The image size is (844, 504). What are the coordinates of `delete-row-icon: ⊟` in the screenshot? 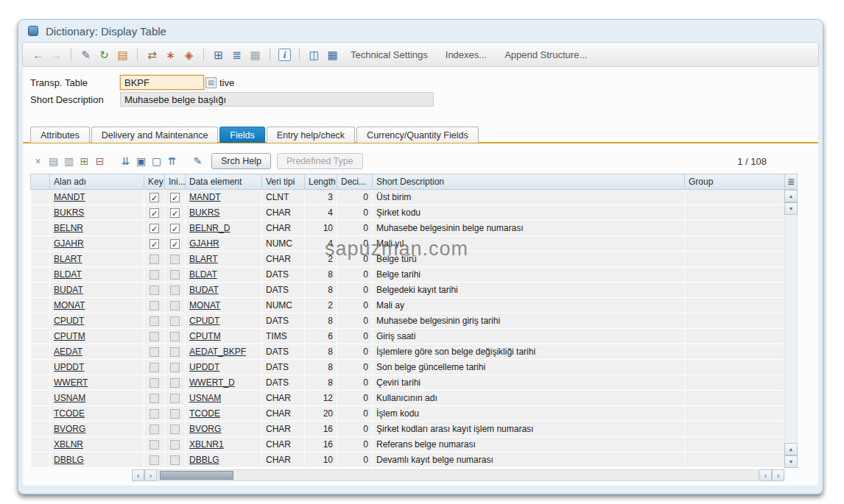 It's located at (100, 162).